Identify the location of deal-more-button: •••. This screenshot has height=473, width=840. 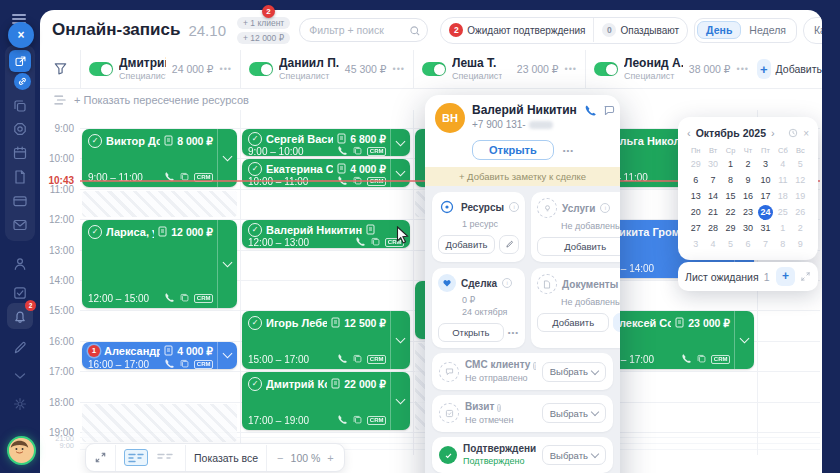
(514, 332).